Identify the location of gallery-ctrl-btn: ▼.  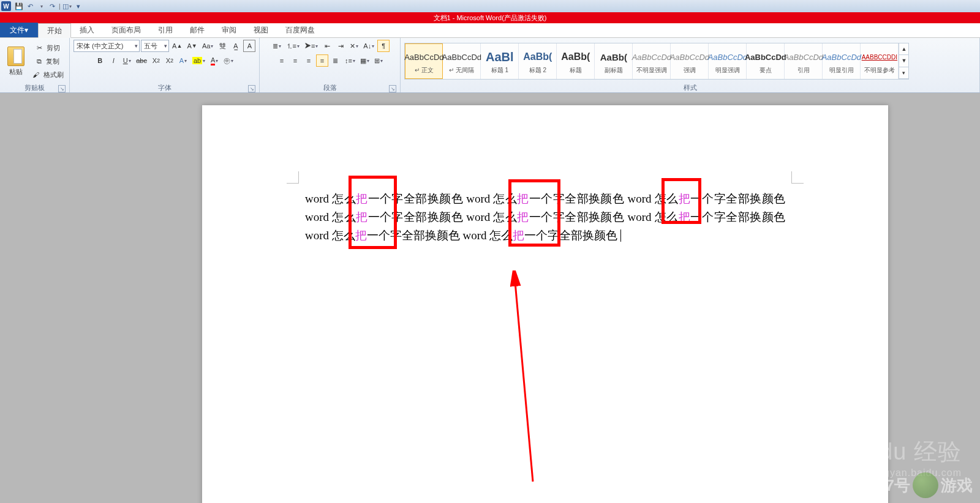
(904, 61).